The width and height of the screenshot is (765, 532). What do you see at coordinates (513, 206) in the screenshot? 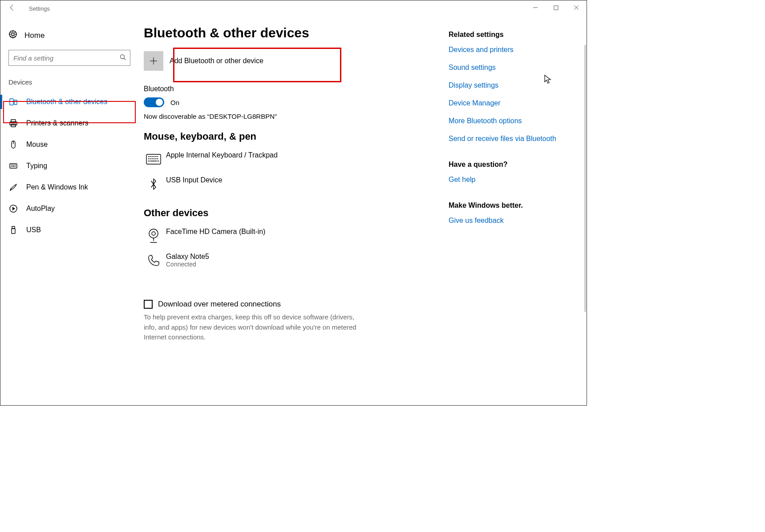
I see `feedback-heading: Make Windows better.` at bounding box center [513, 206].